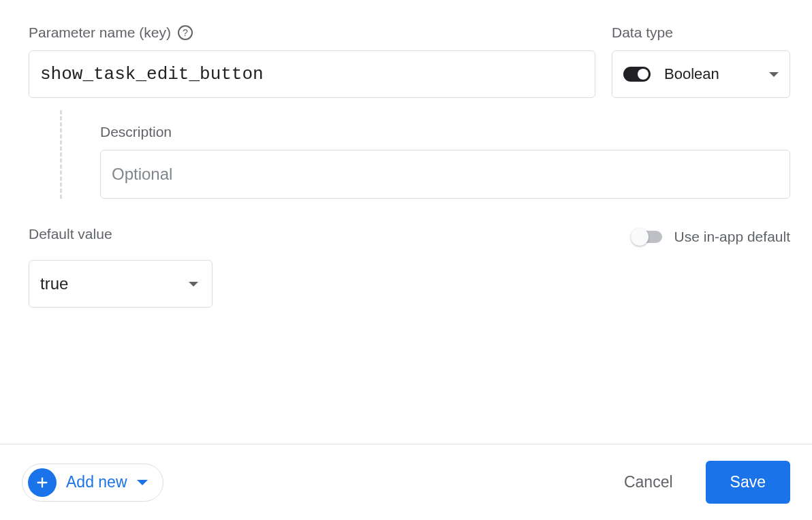 This screenshot has width=812, height=520. I want to click on description-input, so click(446, 174).